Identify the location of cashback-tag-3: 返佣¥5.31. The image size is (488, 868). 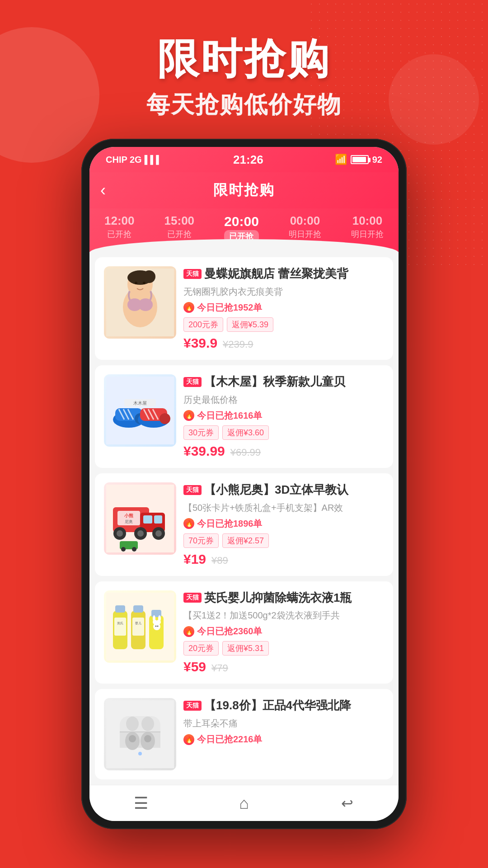
(246, 648).